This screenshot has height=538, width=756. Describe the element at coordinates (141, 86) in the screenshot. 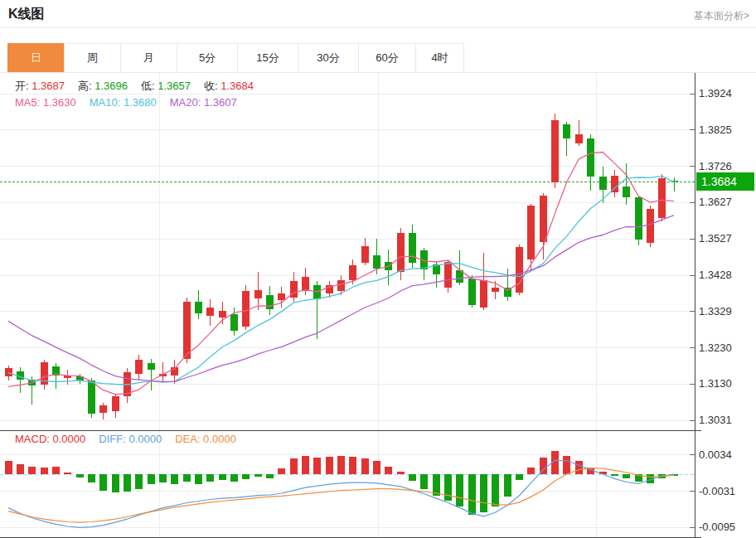

I see `ohlc-legend: 开: 1.3687高: 1.3696低: 1.3657收: 1.3684` at that location.